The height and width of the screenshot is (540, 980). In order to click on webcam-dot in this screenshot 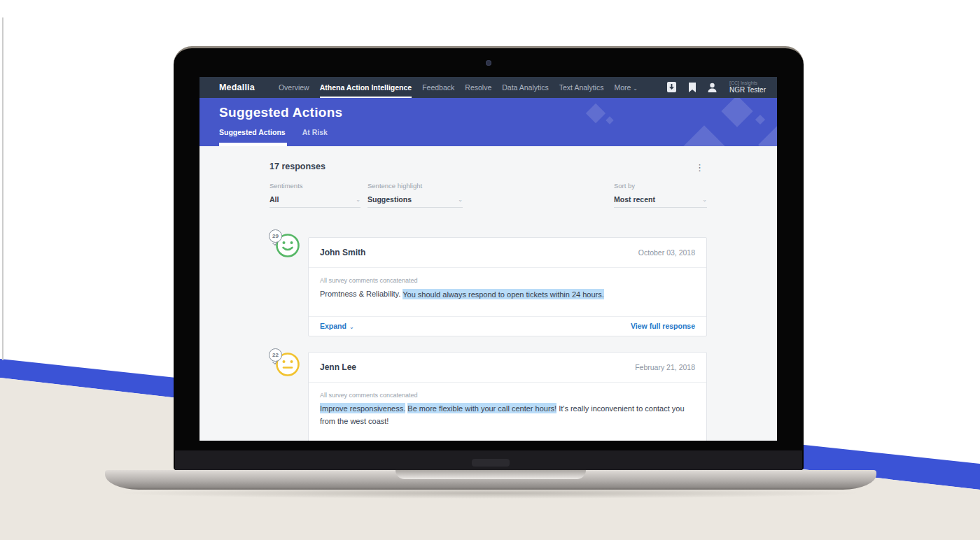, I will do `click(489, 63)`.